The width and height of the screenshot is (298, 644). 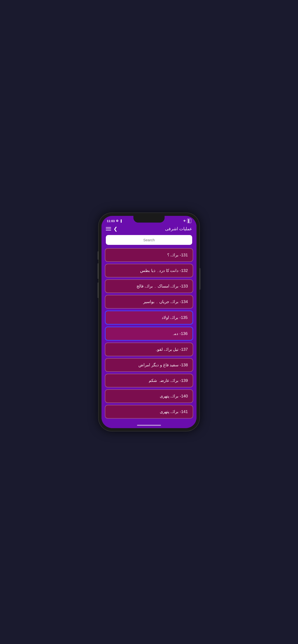 I want to click on signal-icon: ▐, so click(x=121, y=221).